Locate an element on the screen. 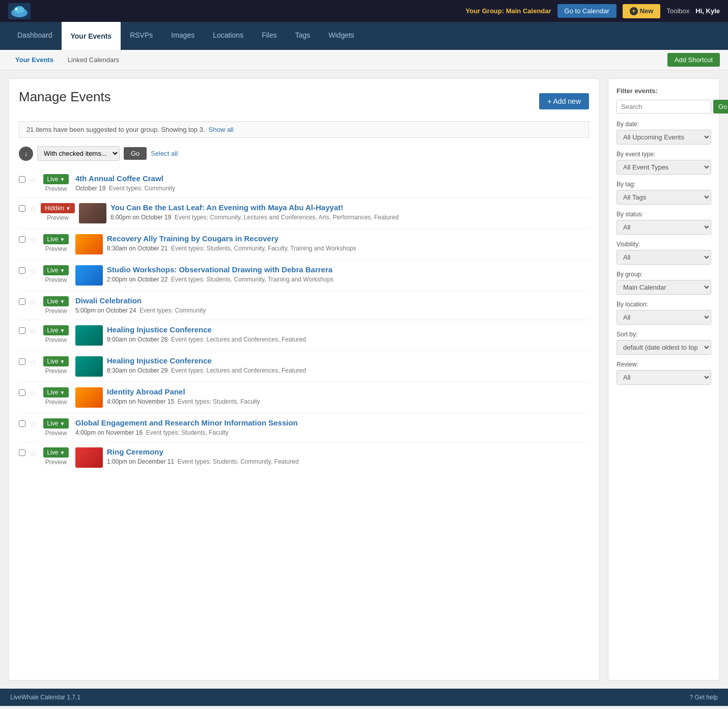 This screenshot has height=709, width=728. by-location-select: All is located at coordinates (664, 318).